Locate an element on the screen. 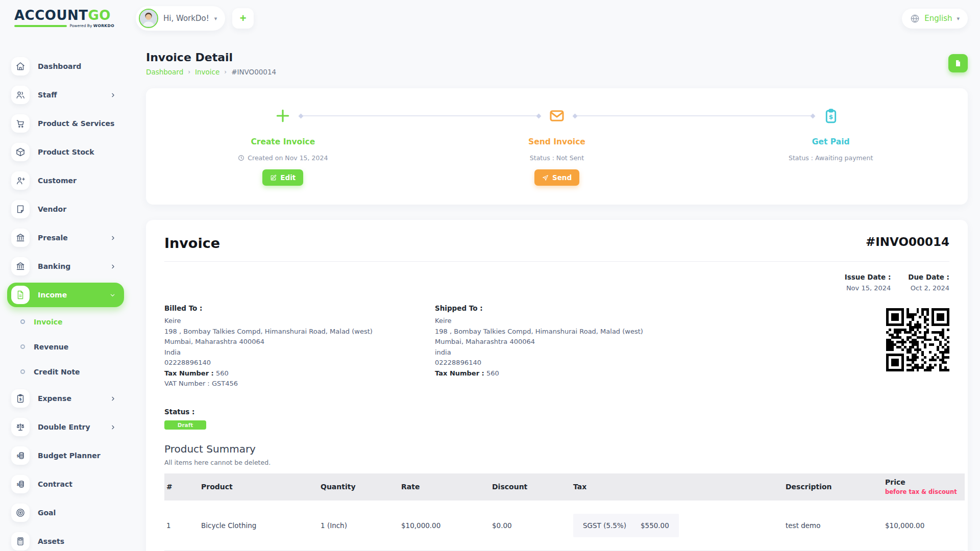 This screenshot has height=551, width=980. sidebar-item-banking: Banking is located at coordinates (67, 266).